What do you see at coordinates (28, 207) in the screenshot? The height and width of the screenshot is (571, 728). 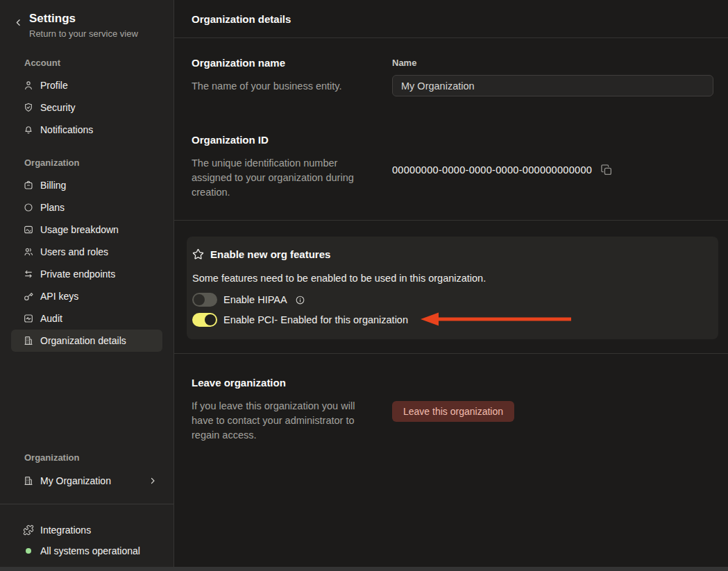 I see `circle-icon` at bounding box center [28, 207].